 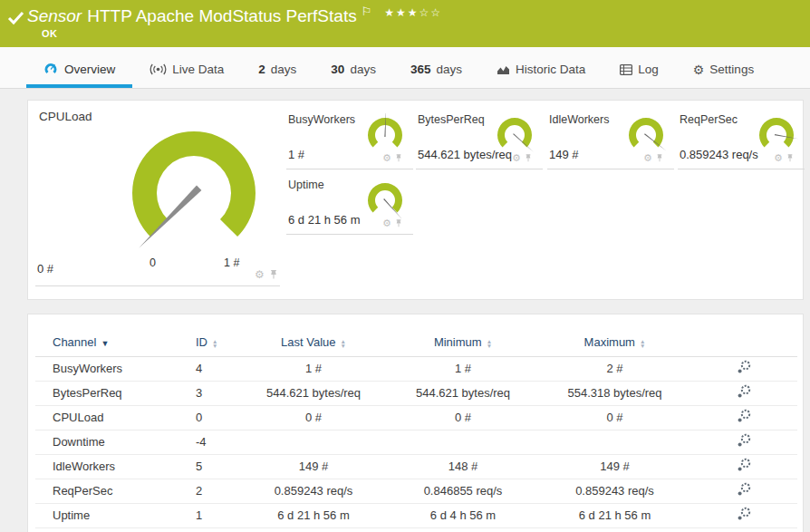 What do you see at coordinates (203, 442) in the screenshot?
I see `channel-id: -4` at bounding box center [203, 442].